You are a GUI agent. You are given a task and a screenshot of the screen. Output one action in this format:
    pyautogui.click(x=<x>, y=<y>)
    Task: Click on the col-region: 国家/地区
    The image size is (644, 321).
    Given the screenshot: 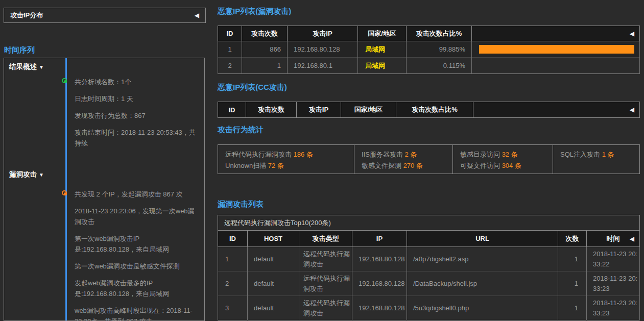 What is the action you would take?
    pyautogui.click(x=382, y=34)
    